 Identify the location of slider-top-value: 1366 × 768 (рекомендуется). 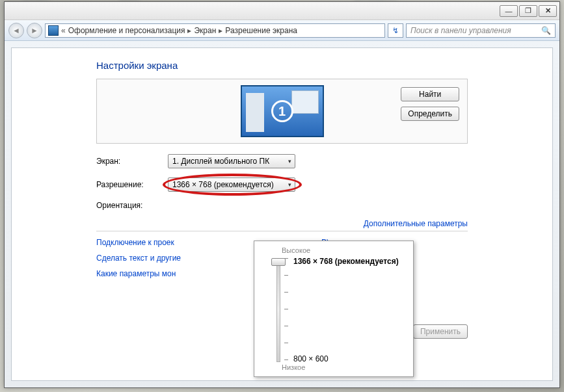
(346, 261).